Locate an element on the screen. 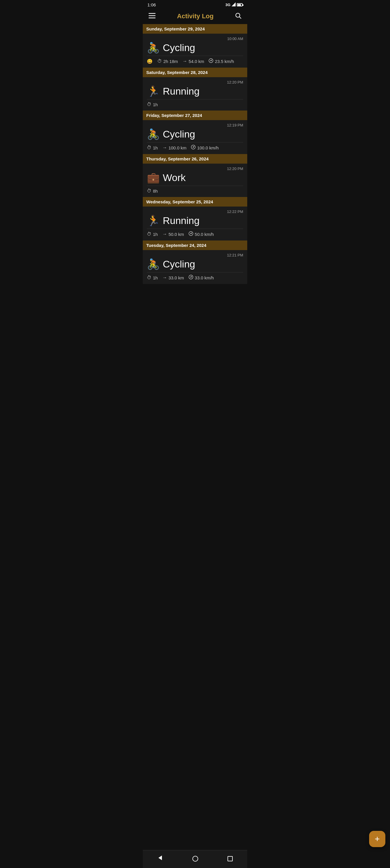 The width and height of the screenshot is (390, 868). signal-icon is located at coordinates (234, 5).